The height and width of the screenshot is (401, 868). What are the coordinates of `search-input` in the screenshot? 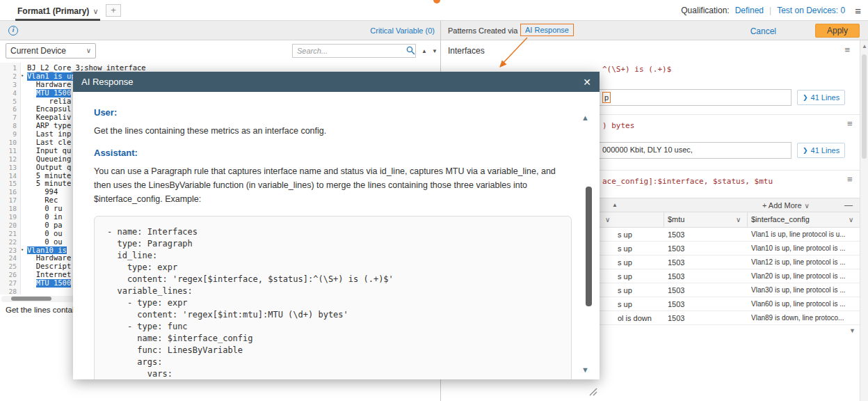 It's located at (354, 51).